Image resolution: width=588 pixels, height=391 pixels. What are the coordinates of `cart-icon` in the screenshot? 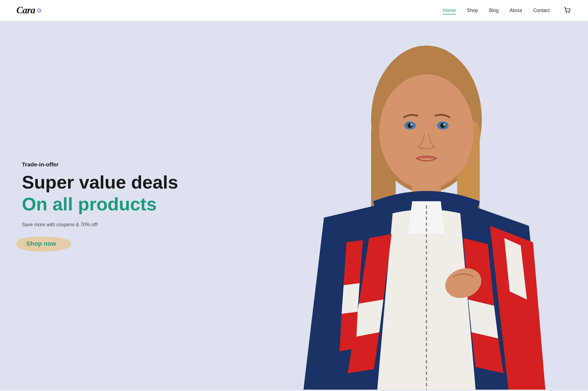 It's located at (567, 10).